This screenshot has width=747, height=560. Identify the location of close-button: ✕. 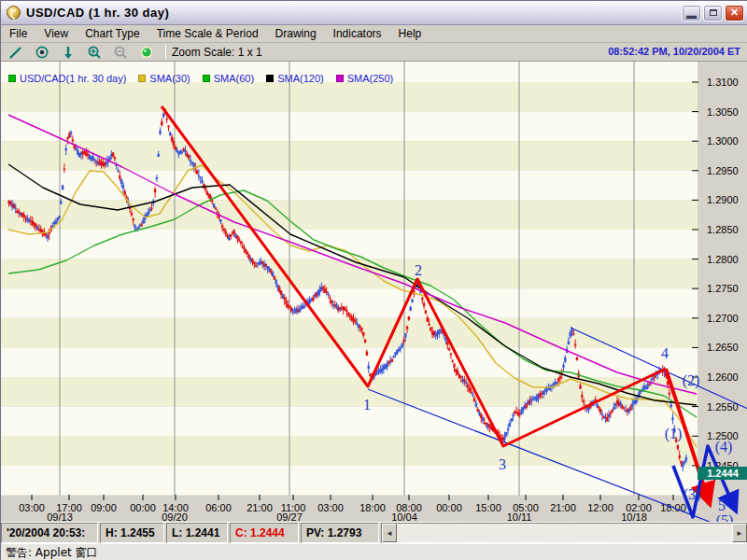
(734, 13).